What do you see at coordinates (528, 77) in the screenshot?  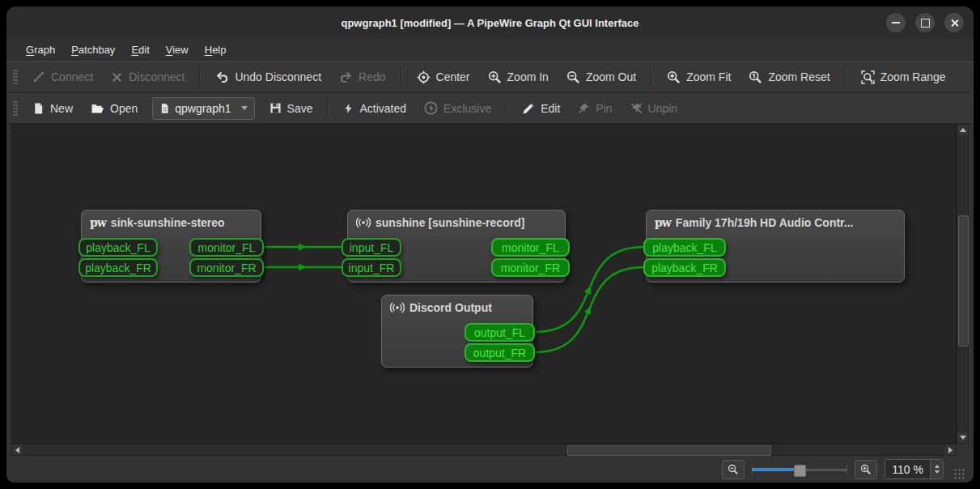 I see `zoom-in-label: Zoom In` at bounding box center [528, 77].